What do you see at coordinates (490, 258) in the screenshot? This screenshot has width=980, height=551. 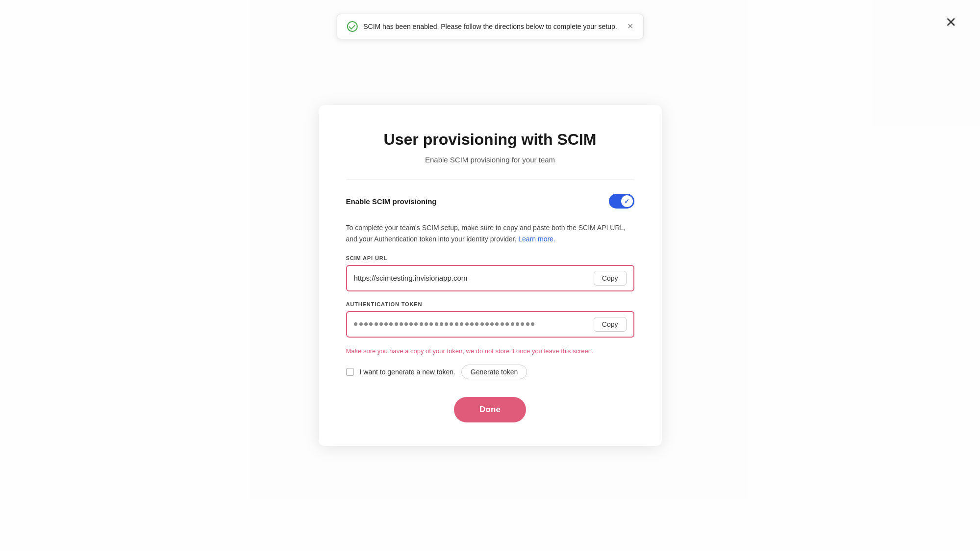 I see `scim-url-label: SCIM API URL` at bounding box center [490, 258].